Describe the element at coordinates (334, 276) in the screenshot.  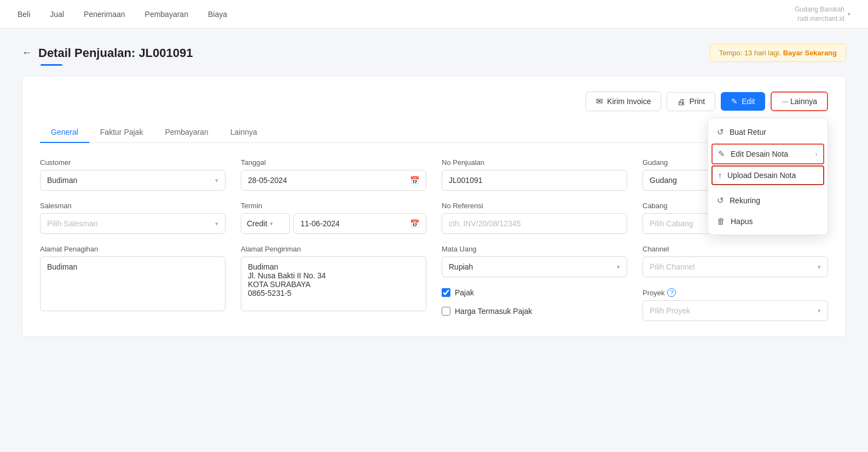
I see `alamat-pengiriman-line2: Jl. Nusa Bakti II No. 34` at that location.